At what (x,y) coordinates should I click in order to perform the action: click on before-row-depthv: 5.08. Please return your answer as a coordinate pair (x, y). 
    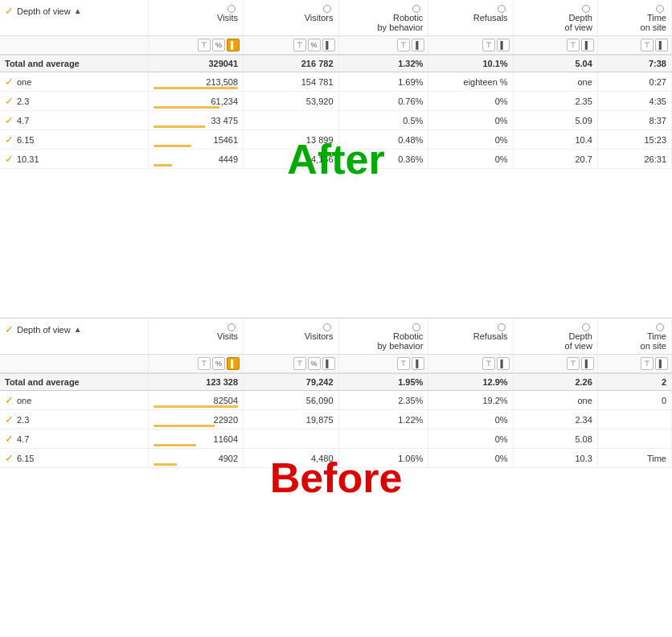
    Looking at the image, I should click on (555, 439).